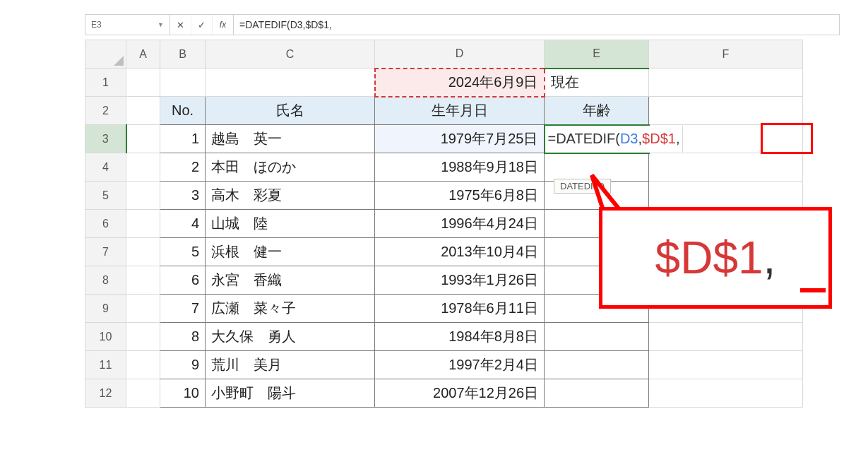 The width and height of the screenshot is (868, 474). I want to click on row-header-3: 3, so click(106, 139).